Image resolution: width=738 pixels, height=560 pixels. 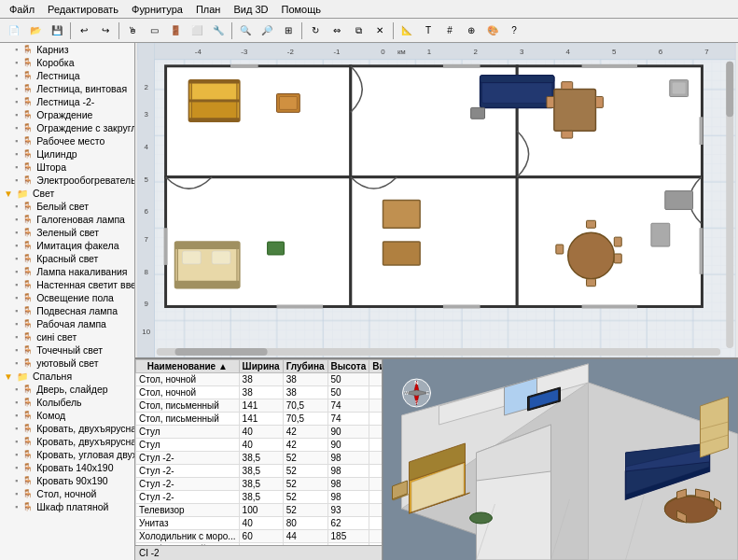 I want to click on menu-furniture: Фурнитура, so click(x=157, y=9).